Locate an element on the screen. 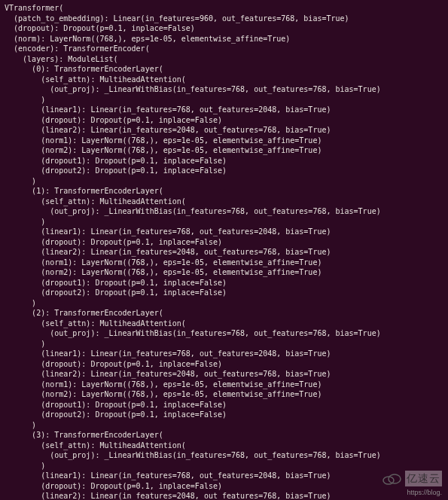  code-line: (patch_to_embedding): Linear(in_features… is located at coordinates (177, 18).